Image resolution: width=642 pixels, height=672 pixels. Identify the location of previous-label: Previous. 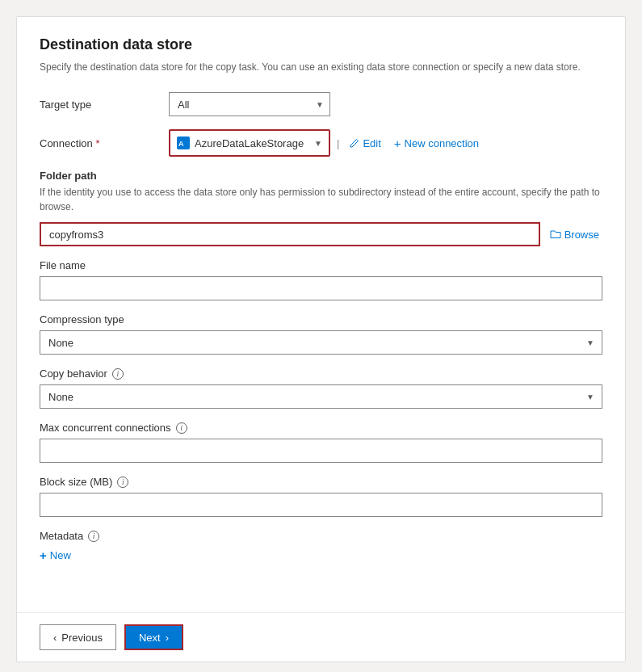
(82, 638).